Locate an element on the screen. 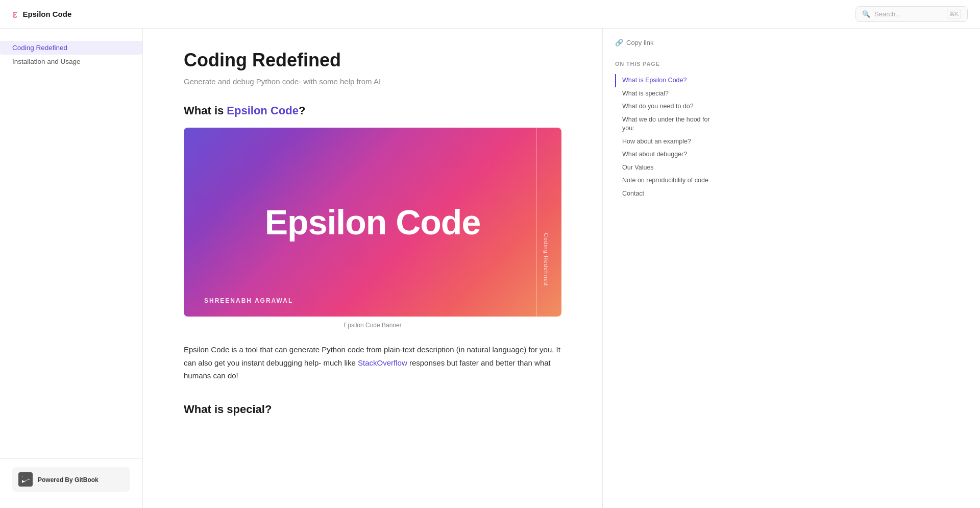 This screenshot has width=980, height=508. toc-navigation: What is Epsilon Code? What is special? W… is located at coordinates (664, 137).